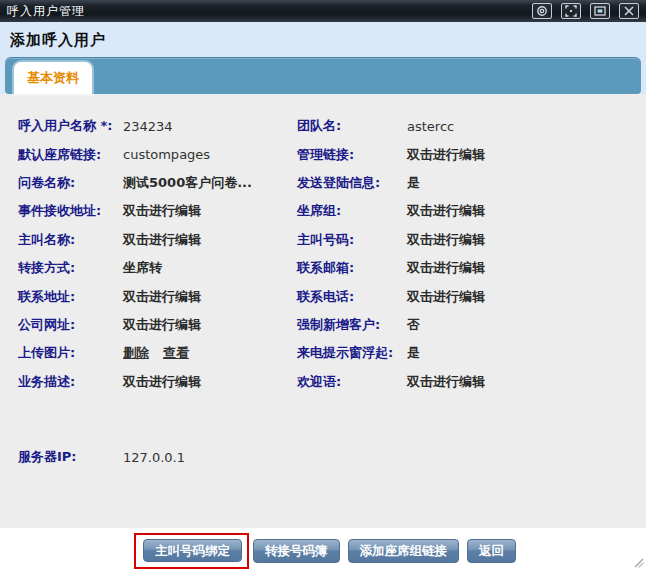  Describe the element at coordinates (323, 40) in the screenshot. I see `page-header: 添加呼入用户` at that location.